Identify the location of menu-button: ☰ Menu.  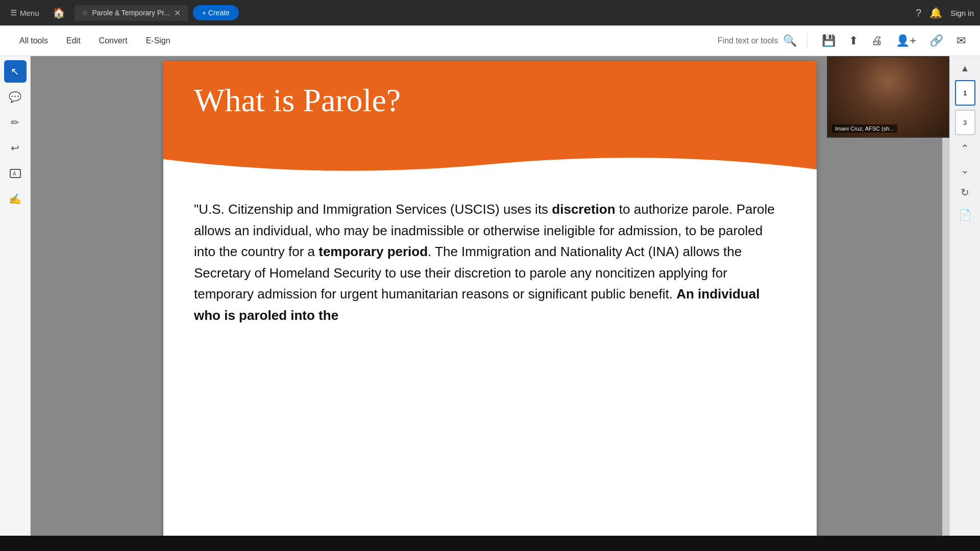
(24, 13).